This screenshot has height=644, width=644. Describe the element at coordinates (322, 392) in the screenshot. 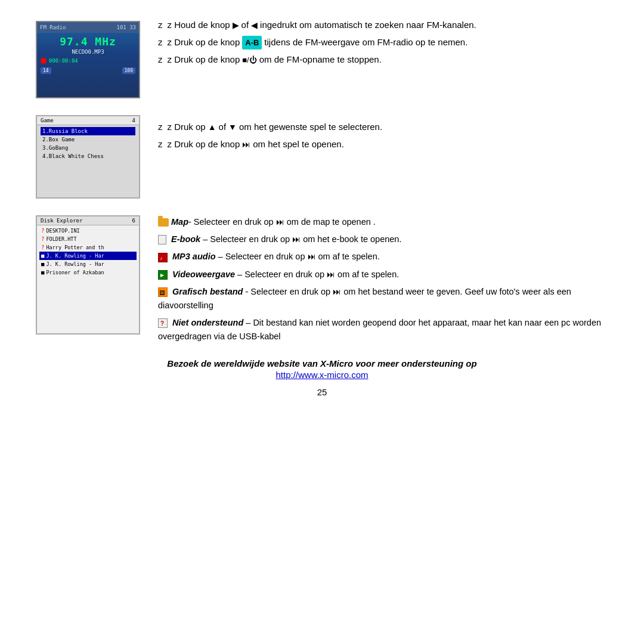

I see `page-number: 25` at that location.